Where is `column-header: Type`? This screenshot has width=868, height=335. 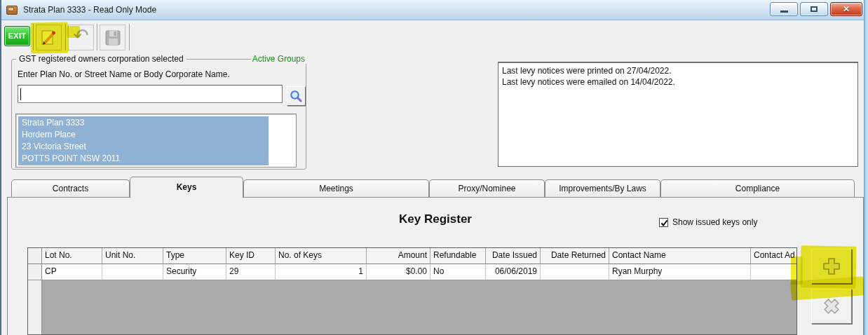 column-header: Type is located at coordinates (195, 257).